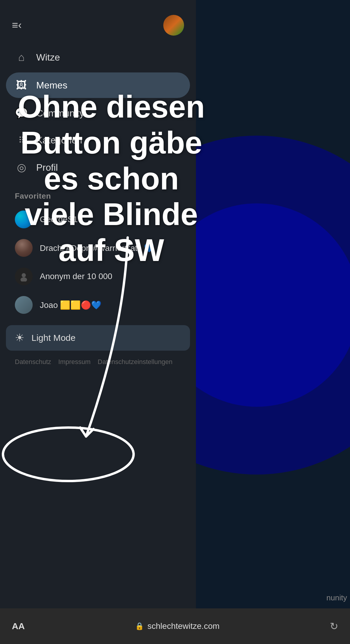 The image size is (350, 644). Describe the element at coordinates (177, 626) in the screenshot. I see `browser-url-area: 🔒 schlechtewitze.com` at that location.